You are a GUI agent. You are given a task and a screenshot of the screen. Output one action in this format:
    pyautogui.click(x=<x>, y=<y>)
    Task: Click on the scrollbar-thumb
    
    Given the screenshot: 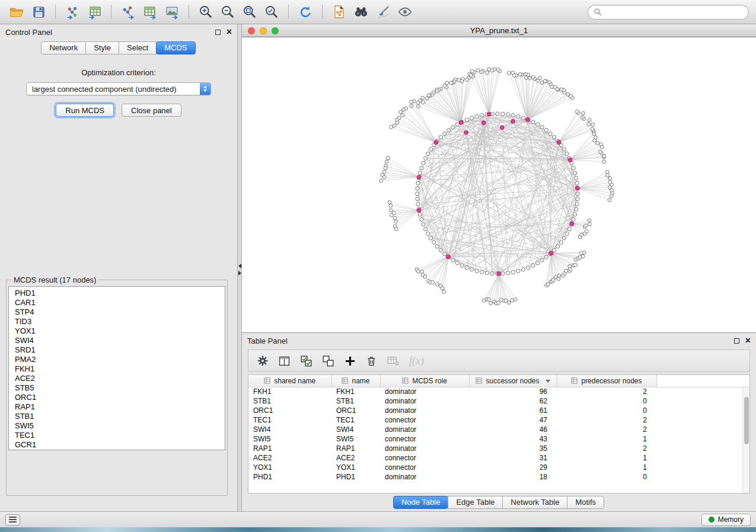 What is the action you would take?
    pyautogui.click(x=747, y=421)
    